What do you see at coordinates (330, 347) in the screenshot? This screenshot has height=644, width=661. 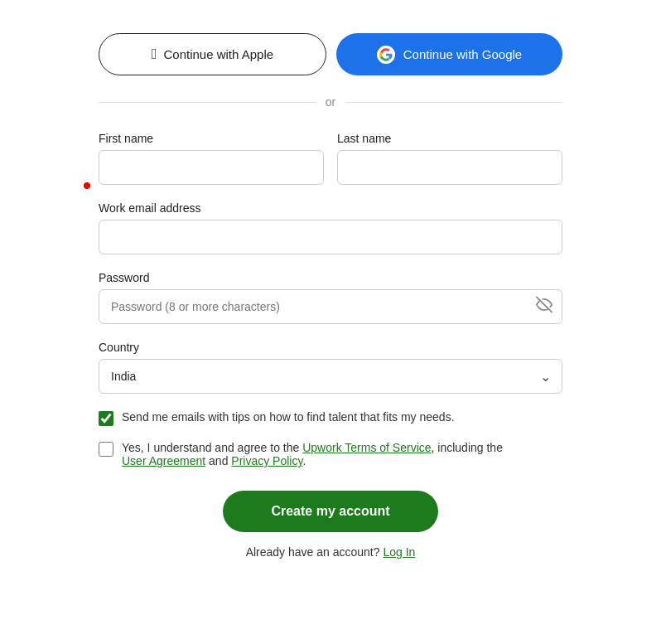 I see `country-label: Country` at bounding box center [330, 347].